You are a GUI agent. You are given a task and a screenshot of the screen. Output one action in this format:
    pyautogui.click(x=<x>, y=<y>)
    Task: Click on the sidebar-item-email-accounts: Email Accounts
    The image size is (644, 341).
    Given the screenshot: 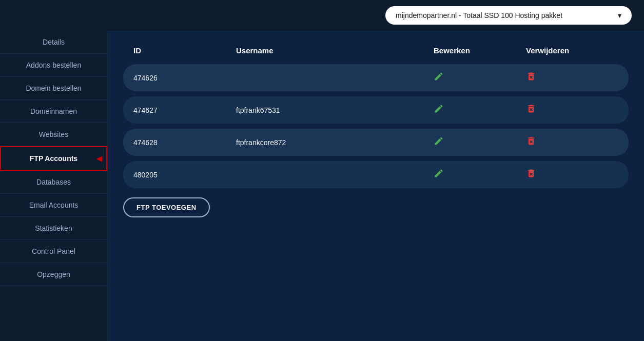 What is the action you would take?
    pyautogui.click(x=53, y=205)
    